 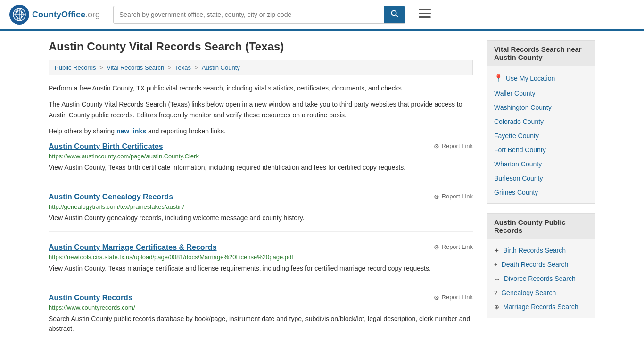 What do you see at coordinates (135, 68) in the screenshot?
I see `breadcrumb-vital-records: Vital Records Search` at bounding box center [135, 68].